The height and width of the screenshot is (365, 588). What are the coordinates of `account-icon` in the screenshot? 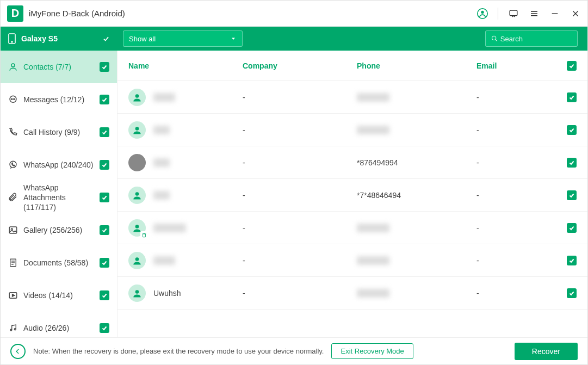 It's located at (482, 14).